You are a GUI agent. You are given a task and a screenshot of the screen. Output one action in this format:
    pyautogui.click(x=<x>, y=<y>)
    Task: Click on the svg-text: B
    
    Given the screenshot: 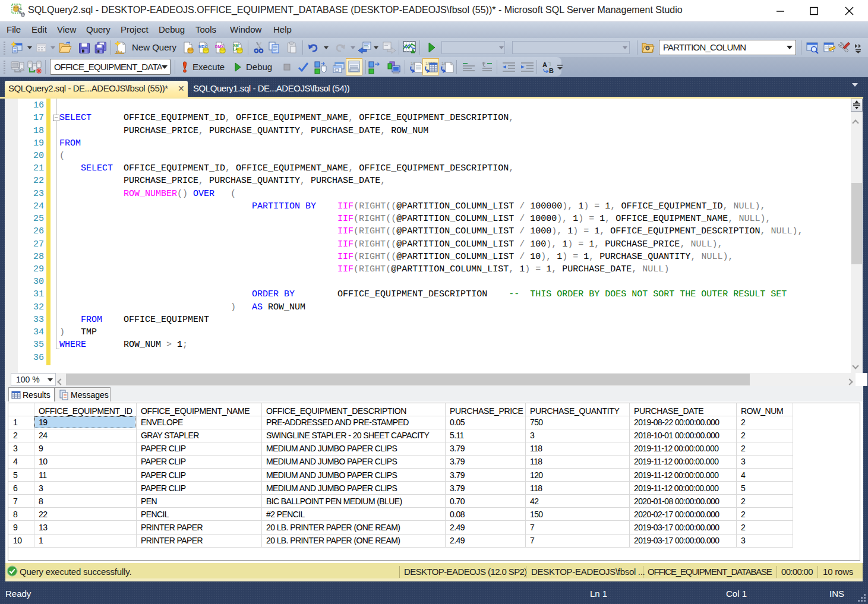 What is the action you would take?
    pyautogui.click(x=551, y=71)
    